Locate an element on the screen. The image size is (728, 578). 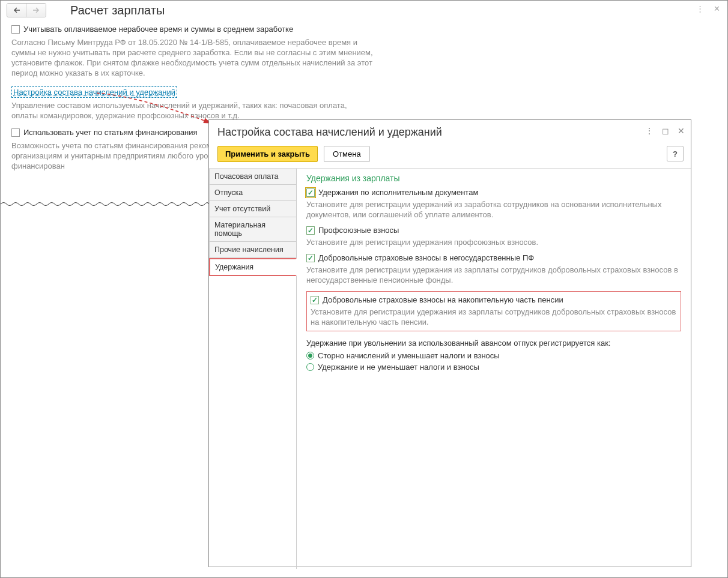
tab-hourly-pay: Почасовая оплата is located at coordinates (252, 176).